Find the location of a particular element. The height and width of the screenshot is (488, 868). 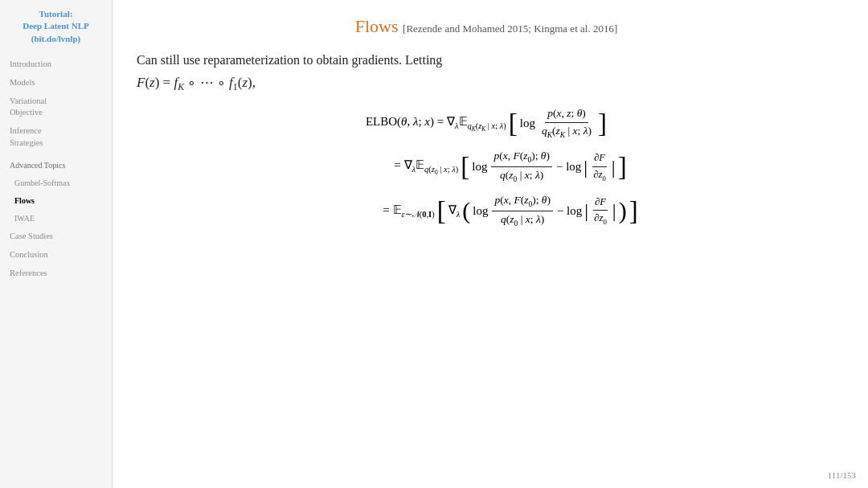

elbo-line1: ELBO(θ, λ; x) = ∇λ𝔼qK(zK | x; λ) [ log p… is located at coordinates (486, 124).